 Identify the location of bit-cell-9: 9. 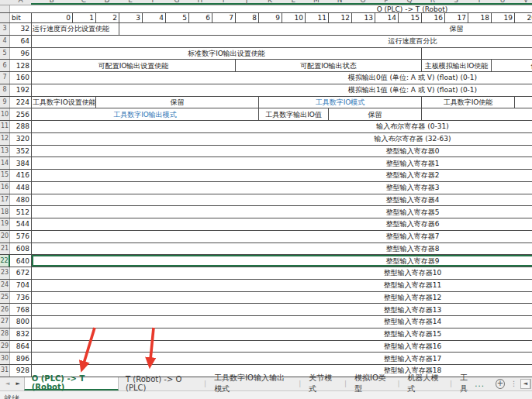
(270, 18).